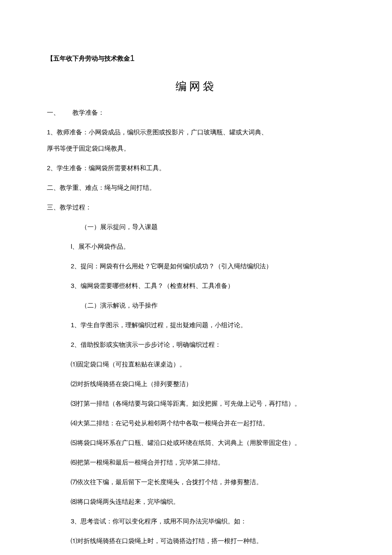 The image size is (392, 555). I want to click on text: 、编网袋需要哪些材料、工具？（检查材料、工具准备）, so click(154, 286).